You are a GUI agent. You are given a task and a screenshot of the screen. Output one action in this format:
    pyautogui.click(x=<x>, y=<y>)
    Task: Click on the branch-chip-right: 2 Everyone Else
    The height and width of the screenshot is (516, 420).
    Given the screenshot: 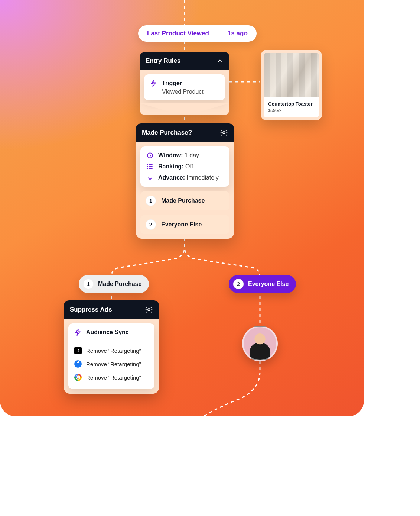 What is the action you would take?
    pyautogui.click(x=262, y=284)
    